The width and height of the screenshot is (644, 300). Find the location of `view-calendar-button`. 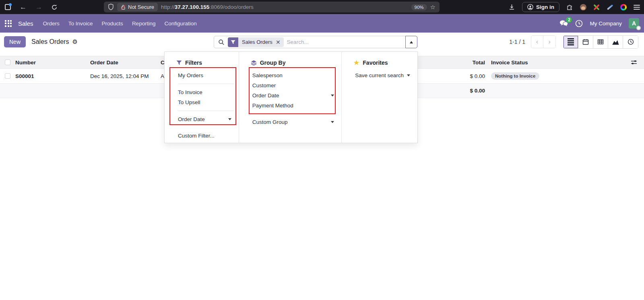

view-calendar-button is located at coordinates (586, 42).